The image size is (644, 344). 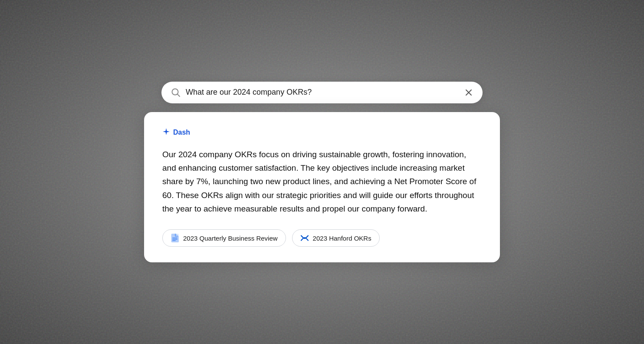 What do you see at coordinates (181, 132) in the screenshot?
I see `dash-label-text: Dash` at bounding box center [181, 132].